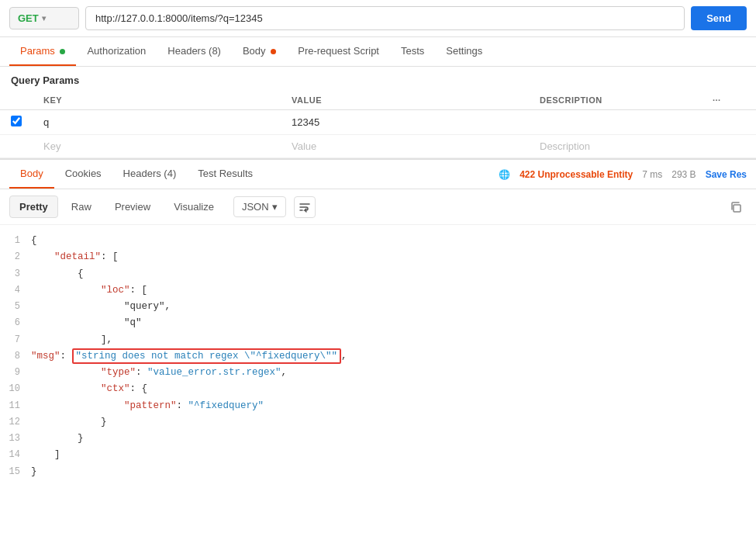 The width and height of the screenshot is (756, 540). What do you see at coordinates (16, 372) in the screenshot?
I see `line-number: 9` at bounding box center [16, 372].